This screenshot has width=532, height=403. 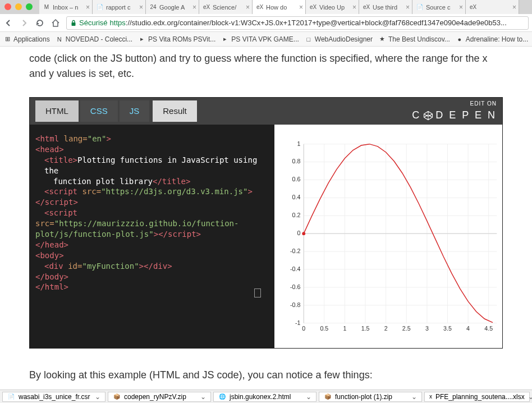 I want to click on bookmark-label: NOVEDAD - Colecci..., so click(x=99, y=39).